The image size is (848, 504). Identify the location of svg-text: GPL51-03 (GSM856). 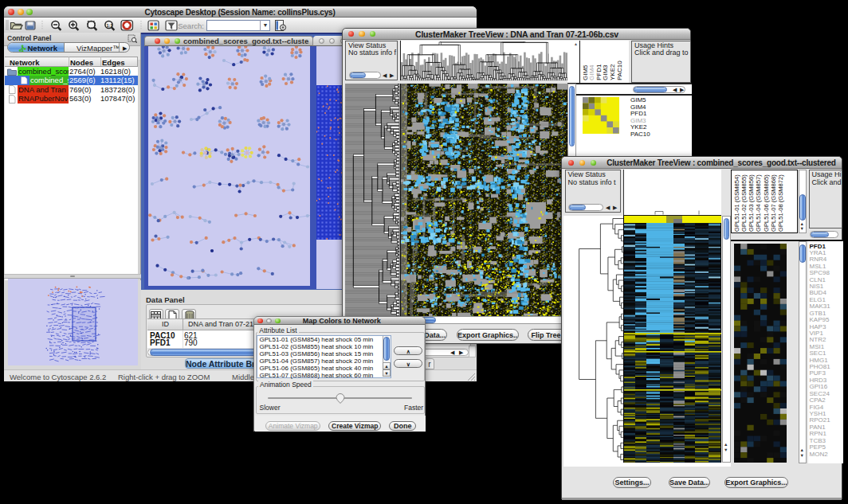
(751, 203).